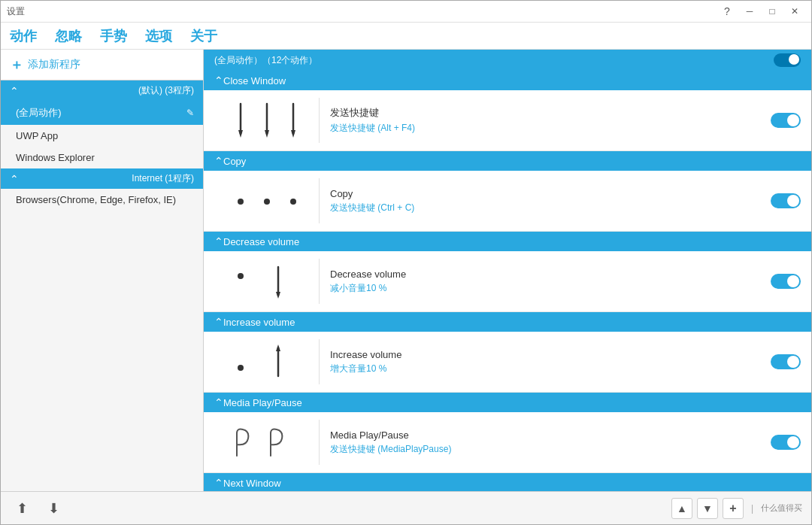 The height and width of the screenshot is (525, 812). I want to click on window-controls: ? ─ □ ✕, so click(761, 11).